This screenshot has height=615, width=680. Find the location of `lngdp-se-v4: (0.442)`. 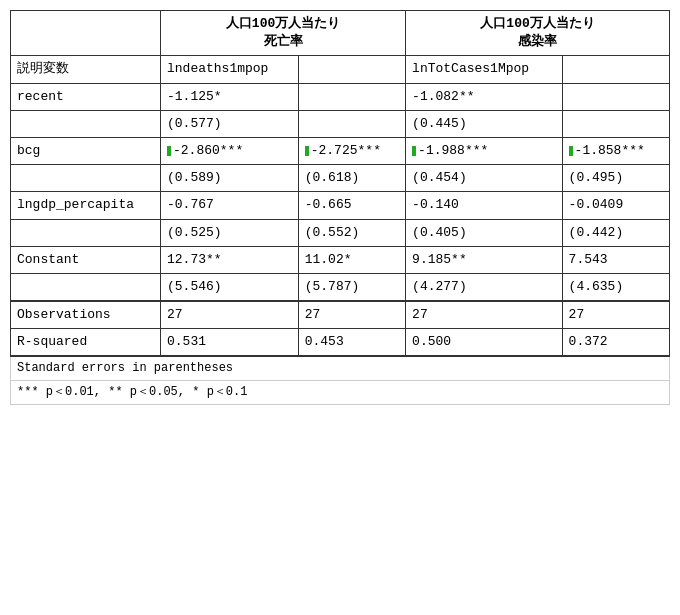

lngdp-se-v4: (0.442) is located at coordinates (616, 232).